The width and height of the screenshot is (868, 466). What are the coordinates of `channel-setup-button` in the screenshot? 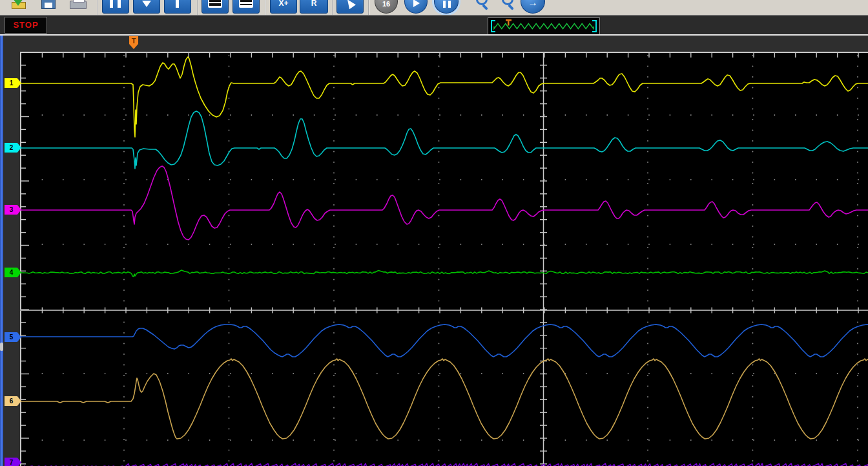 It's located at (116, 6).